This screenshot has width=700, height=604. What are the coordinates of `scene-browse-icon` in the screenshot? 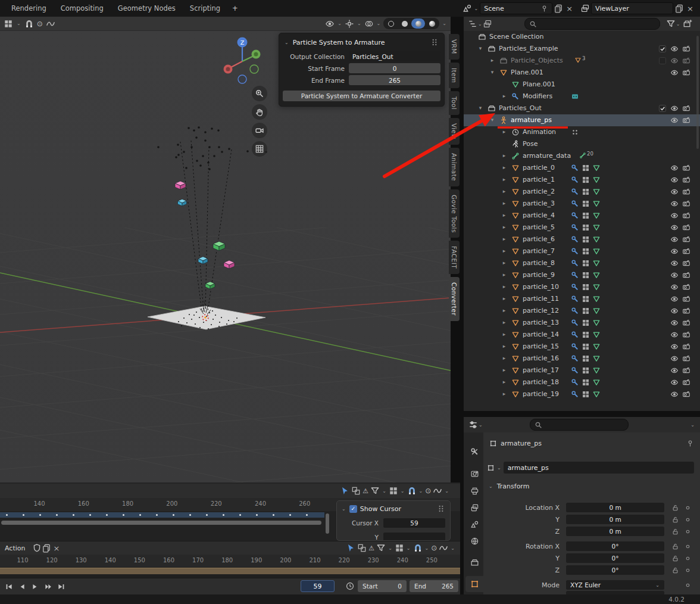 It's located at (467, 8).